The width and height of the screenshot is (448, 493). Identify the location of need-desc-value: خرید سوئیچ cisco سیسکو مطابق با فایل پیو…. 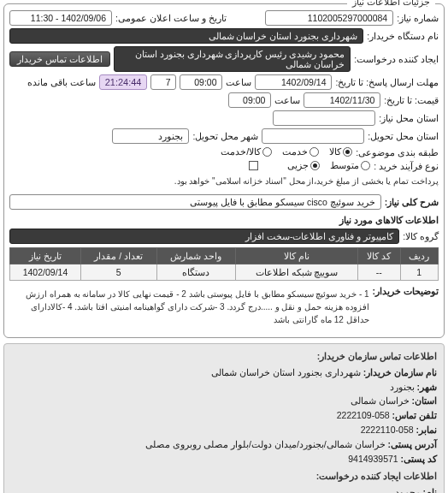
(195, 202).